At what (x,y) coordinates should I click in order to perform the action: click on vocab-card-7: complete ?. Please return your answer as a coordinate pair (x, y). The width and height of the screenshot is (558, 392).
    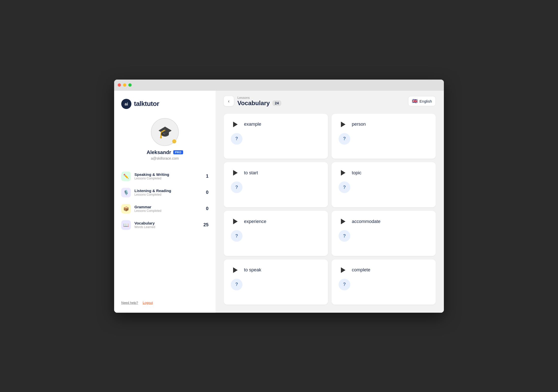
    Looking at the image, I should click on (383, 282).